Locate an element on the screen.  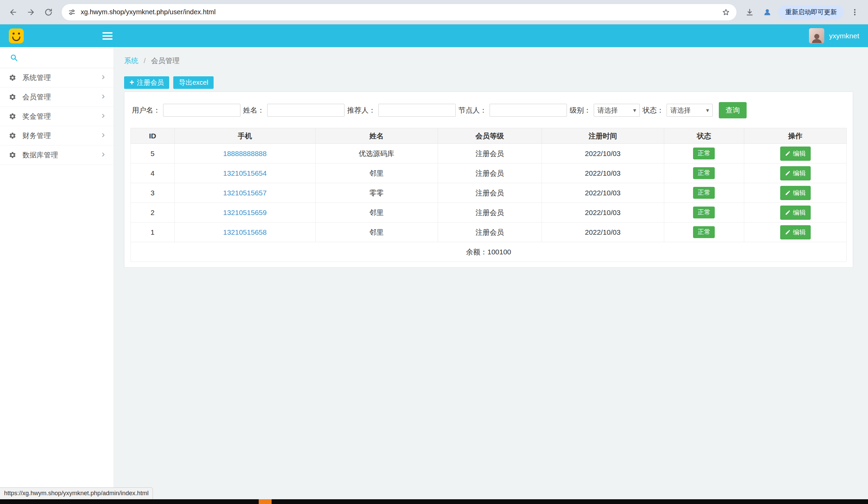
phone-link: 13210515654 is located at coordinates (245, 173).